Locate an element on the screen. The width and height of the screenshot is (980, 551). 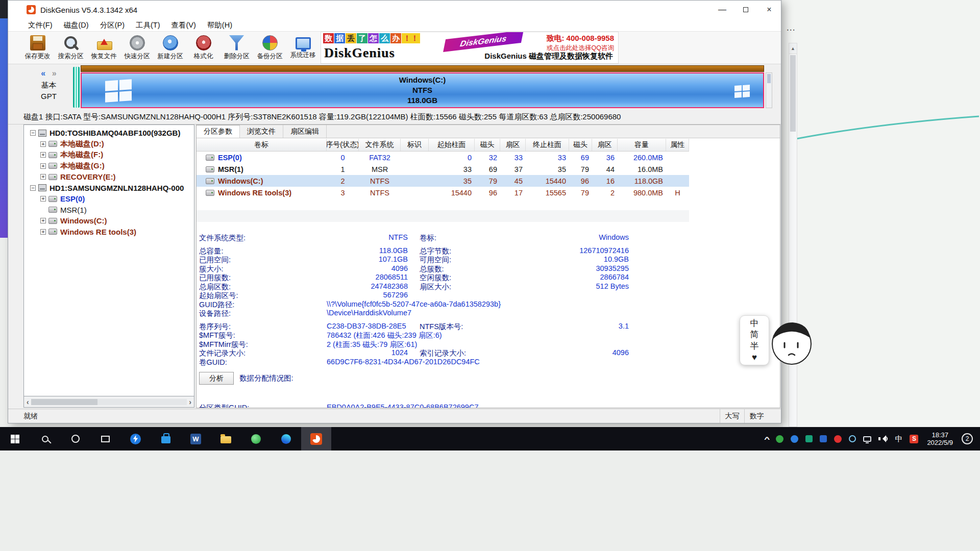
prev-disk-arrow-icon: « is located at coordinates (43, 73).